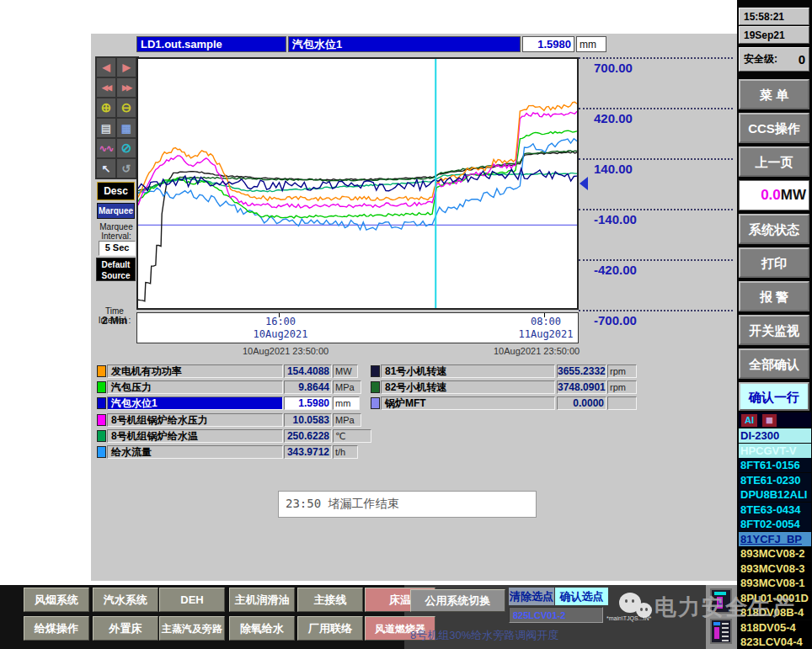 This screenshot has height=649, width=812. I want to click on ccs-operation-button: CCS操作, so click(774, 128).